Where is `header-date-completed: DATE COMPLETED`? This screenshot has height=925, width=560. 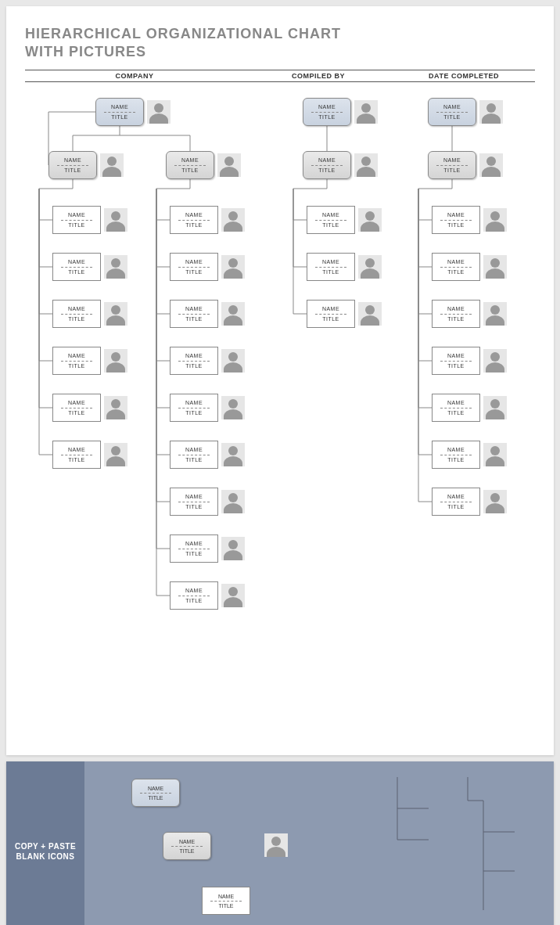 header-date-completed: DATE COMPLETED is located at coordinates (464, 76).